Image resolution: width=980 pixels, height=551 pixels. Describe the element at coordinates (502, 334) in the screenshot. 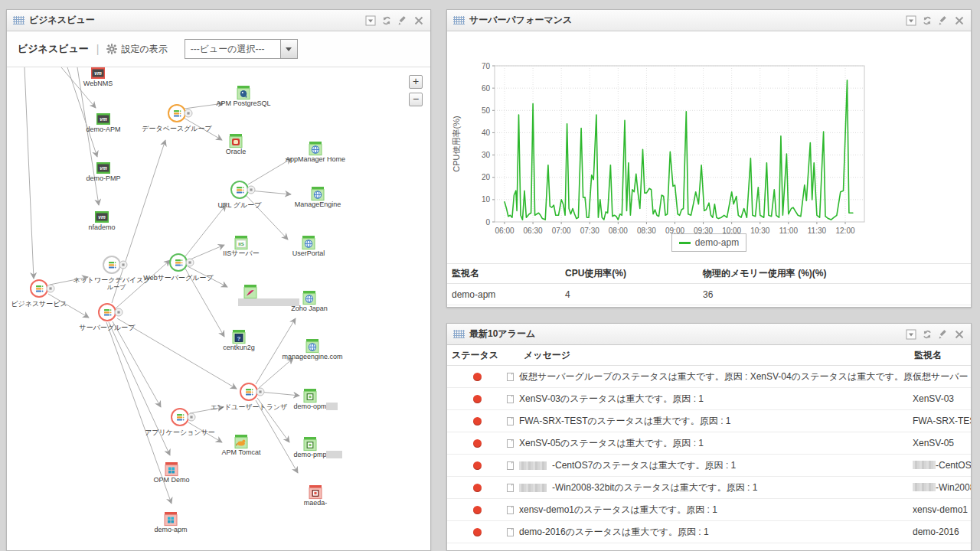

I see `widget-title: 最新10アラーム` at that location.